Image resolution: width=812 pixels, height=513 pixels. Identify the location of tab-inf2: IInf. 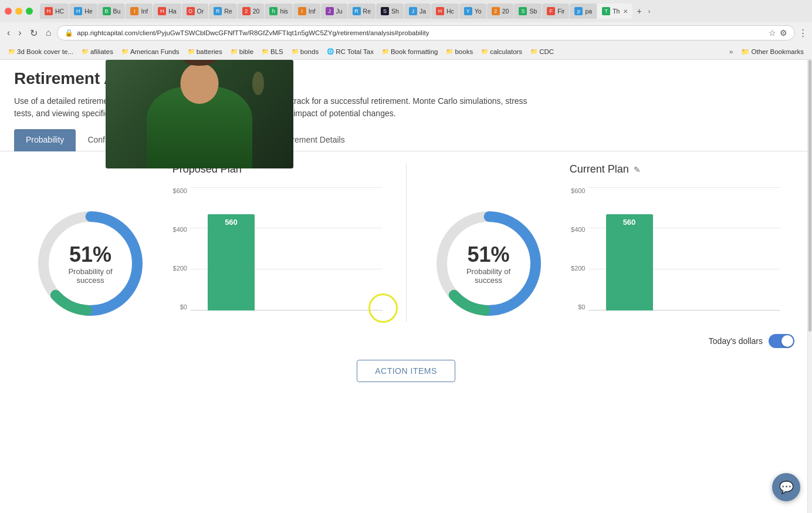
(307, 11).